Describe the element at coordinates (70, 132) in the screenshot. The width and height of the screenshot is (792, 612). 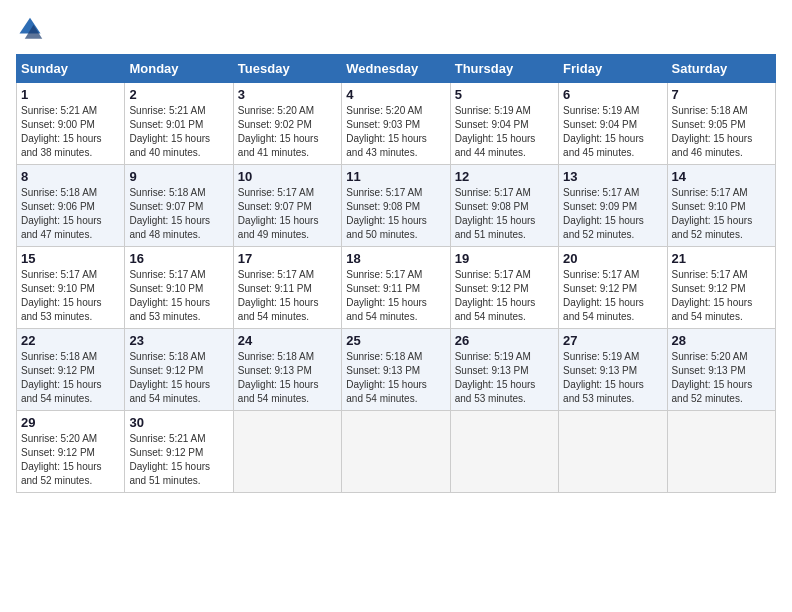
I see `day-info: Sunrise: 5:21 AM Sunset: 9:00 PM Dayligh…` at that location.